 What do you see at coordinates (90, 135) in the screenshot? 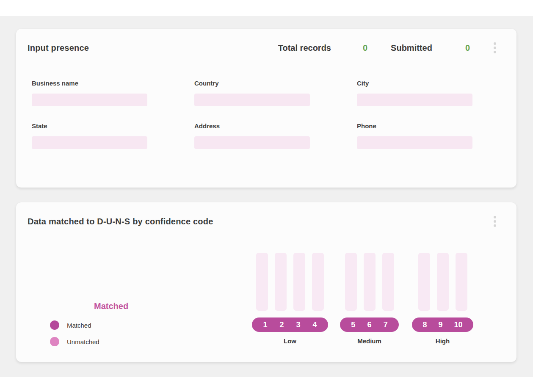
I see `field-state: State` at bounding box center [90, 135].